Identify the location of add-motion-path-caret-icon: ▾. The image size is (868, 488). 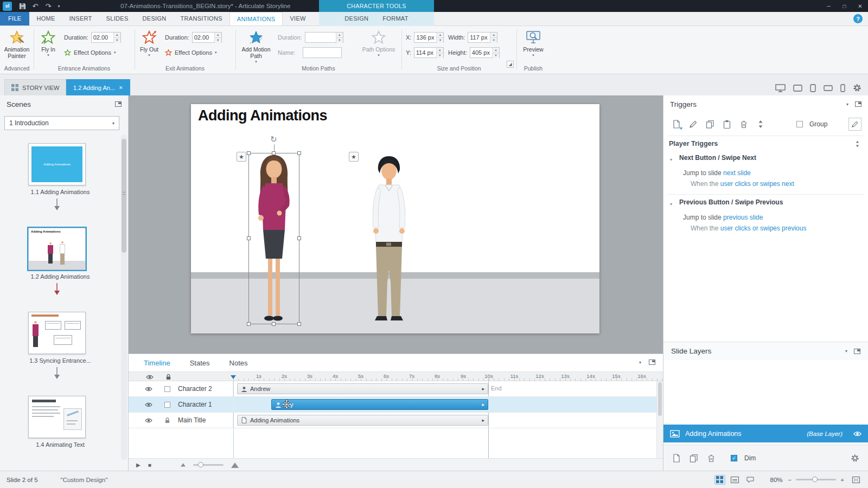
(256, 62).